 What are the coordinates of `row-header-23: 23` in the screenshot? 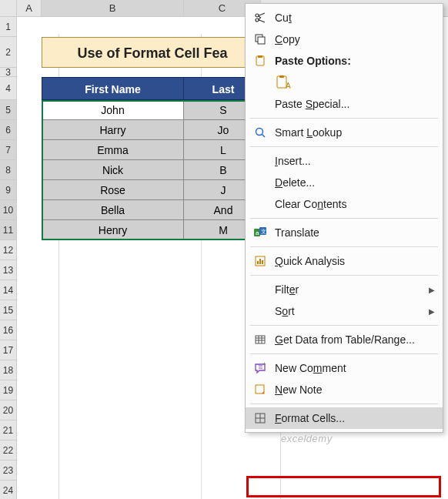 It's located at (8, 471).